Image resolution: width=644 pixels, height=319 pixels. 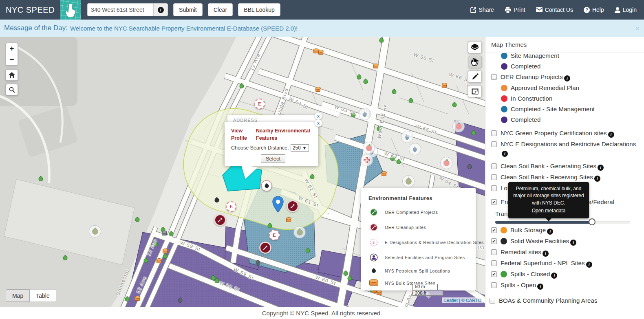 I want to click on nav-login-link: Login, so click(x=626, y=10).